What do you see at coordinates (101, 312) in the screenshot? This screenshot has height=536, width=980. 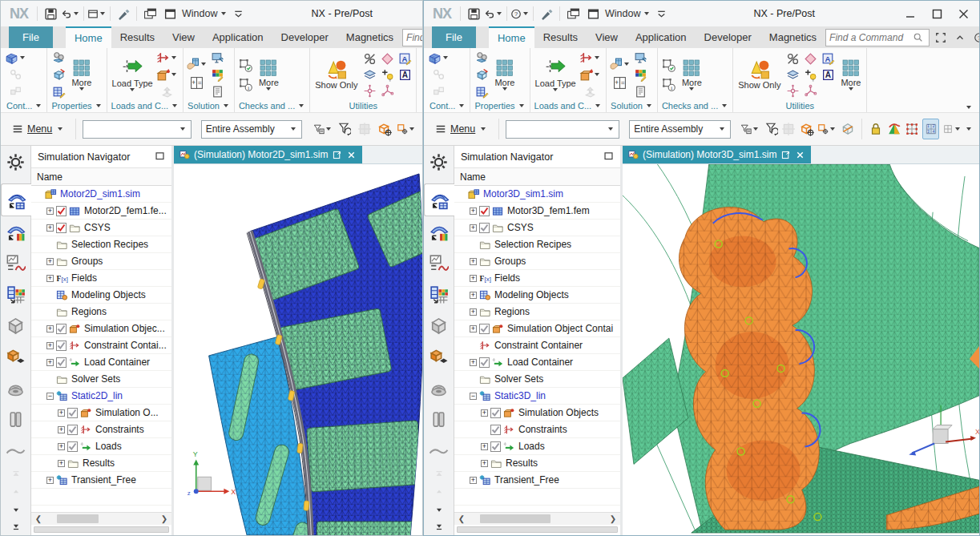 I see `tree-row: Regions` at bounding box center [101, 312].